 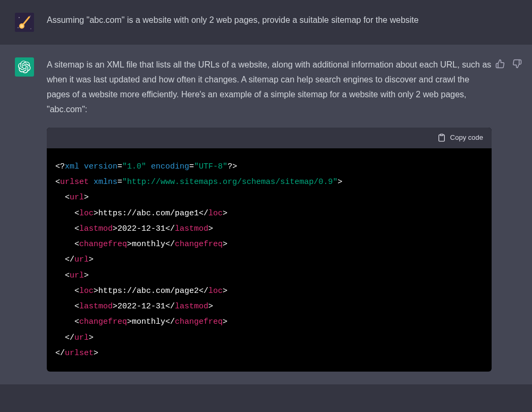 What do you see at coordinates (269, 138) in the screenshot?
I see `code-header: Copy code` at bounding box center [269, 138].